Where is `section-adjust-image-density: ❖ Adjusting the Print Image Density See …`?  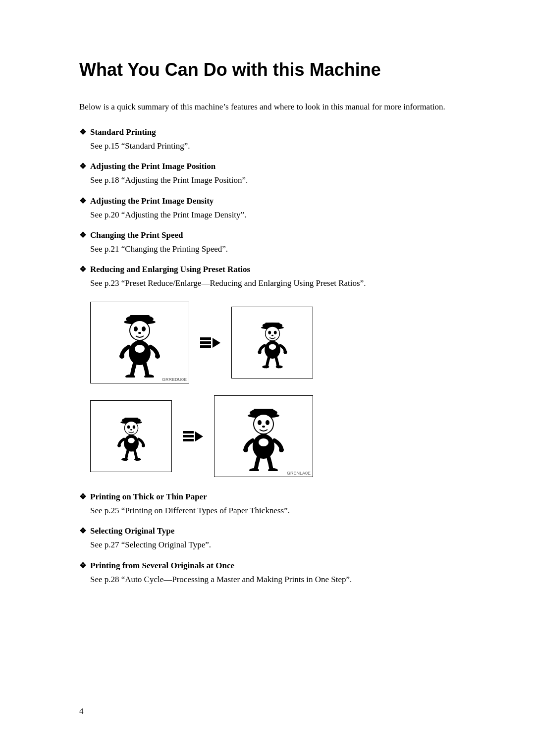 section-adjust-image-density: ❖ Adjusting the Print Image Density See … is located at coordinates (268, 209).